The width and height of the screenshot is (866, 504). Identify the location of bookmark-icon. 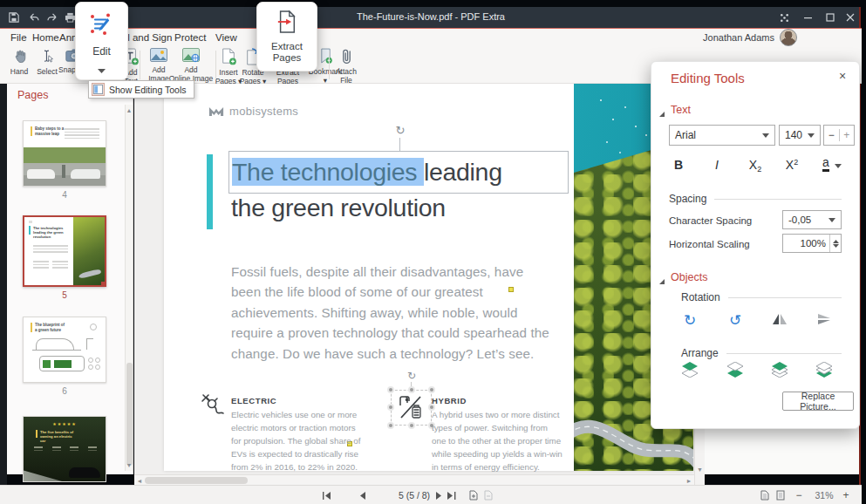
(326, 58).